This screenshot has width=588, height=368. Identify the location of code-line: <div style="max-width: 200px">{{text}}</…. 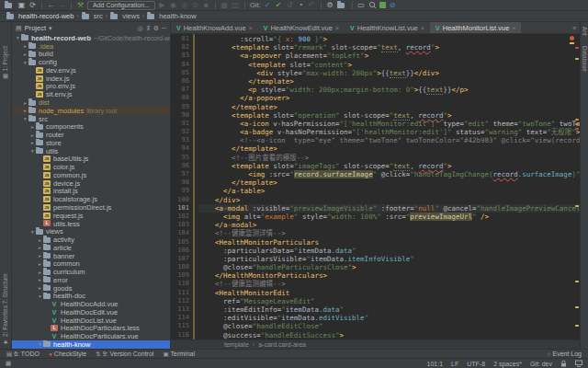
(390, 74).